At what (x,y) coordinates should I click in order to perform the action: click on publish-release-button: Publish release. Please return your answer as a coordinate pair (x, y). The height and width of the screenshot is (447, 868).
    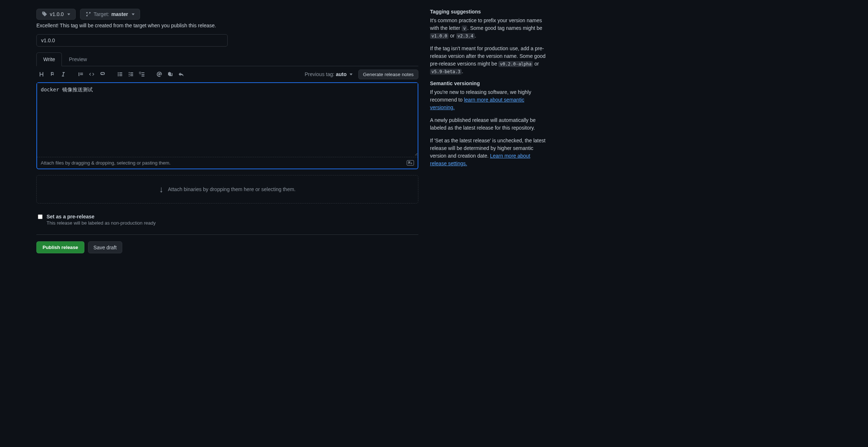
    Looking at the image, I should click on (60, 248).